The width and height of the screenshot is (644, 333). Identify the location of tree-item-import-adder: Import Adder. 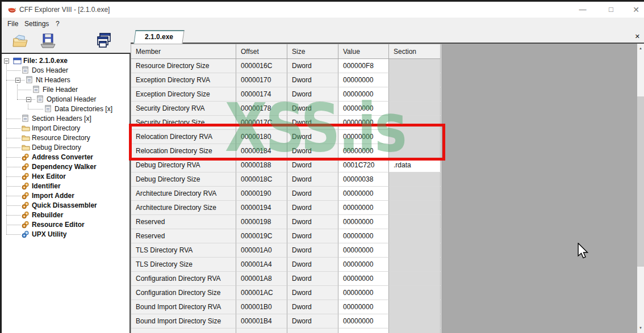
(66, 196).